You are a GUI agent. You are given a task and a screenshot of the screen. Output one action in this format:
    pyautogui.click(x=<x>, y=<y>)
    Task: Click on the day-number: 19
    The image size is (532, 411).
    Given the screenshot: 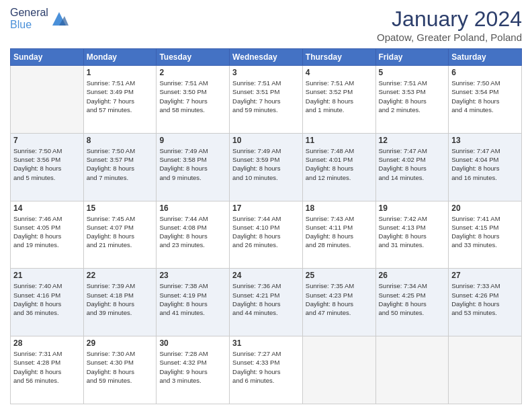 What is the action you would take?
    pyautogui.click(x=412, y=208)
    